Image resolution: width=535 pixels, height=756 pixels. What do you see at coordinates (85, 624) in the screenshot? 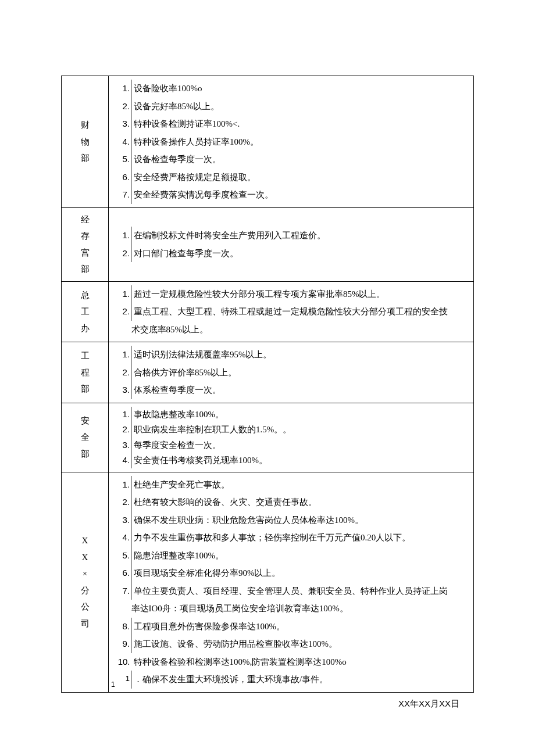
I see `dept-char: 司` at bounding box center [85, 624].